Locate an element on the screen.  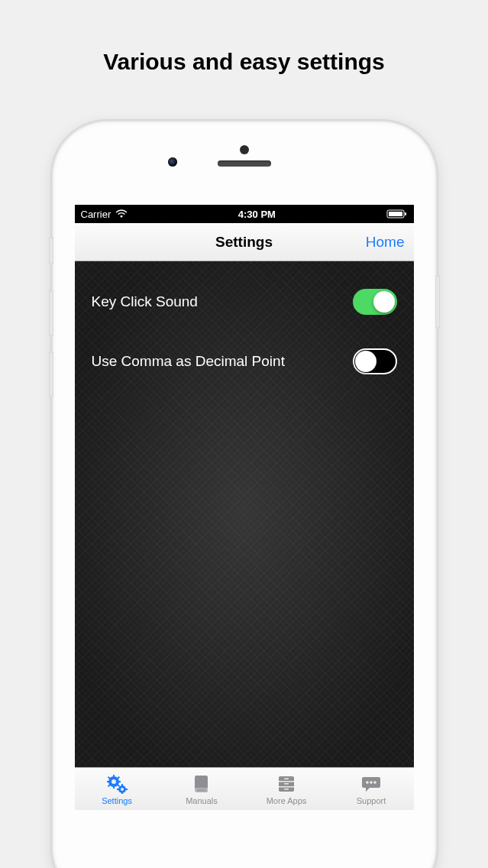
tab-more-apps: More Apps is located at coordinates (287, 789).